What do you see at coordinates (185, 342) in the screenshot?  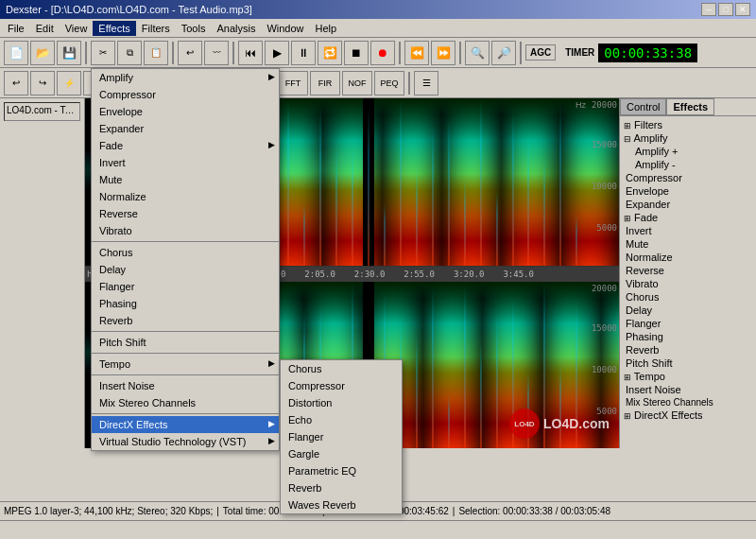 I see `menu-pitch-shift: Pitch Shift` at bounding box center [185, 342].